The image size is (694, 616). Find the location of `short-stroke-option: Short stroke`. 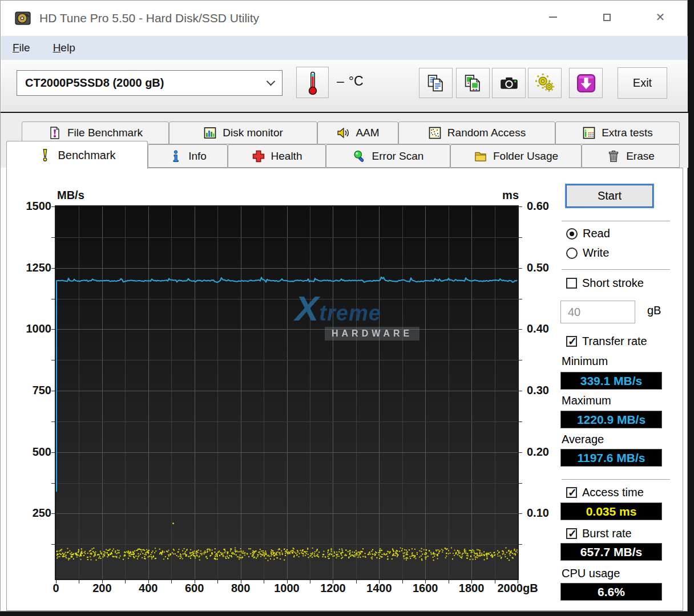

short-stroke-option: Short stroke is located at coordinates (605, 283).